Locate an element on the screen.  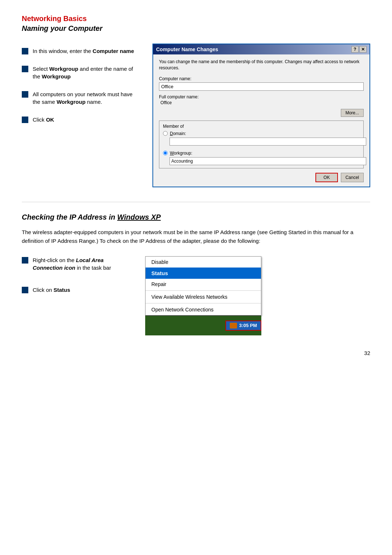
taskbar-time-area: 3:05 PM is located at coordinates (243, 326).